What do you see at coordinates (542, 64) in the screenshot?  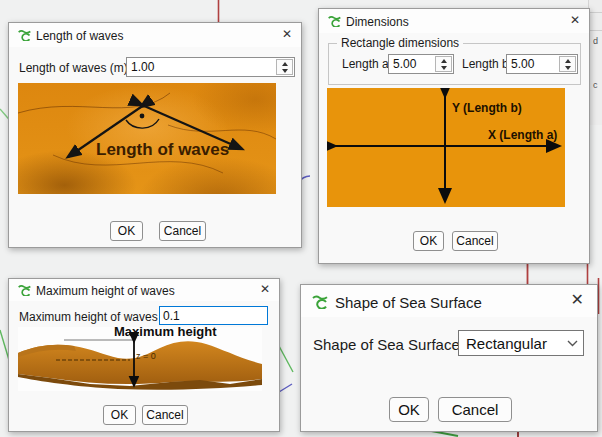 I see `length-b-spinbox: 5.00` at bounding box center [542, 64].